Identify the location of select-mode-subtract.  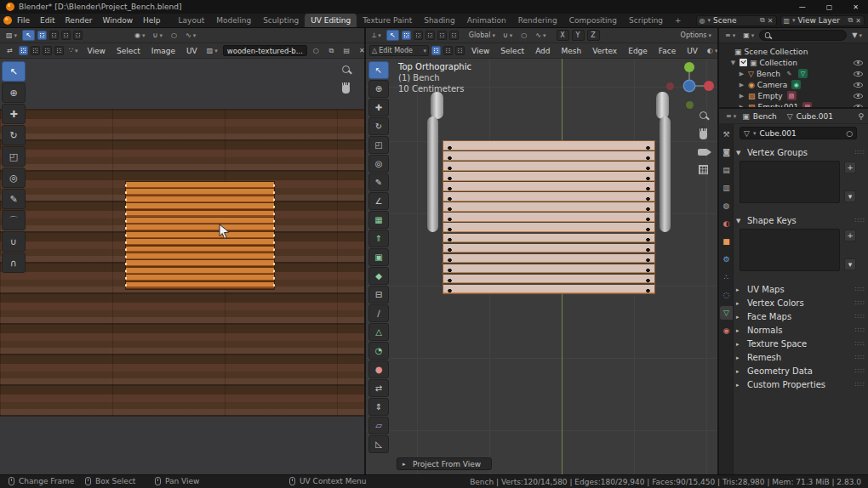
(66, 36).